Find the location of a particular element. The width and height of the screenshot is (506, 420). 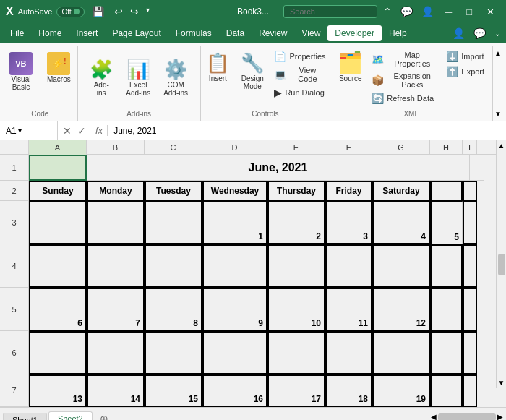

sheet-tab-sheet2: Sheet2 is located at coordinates (71, 416).